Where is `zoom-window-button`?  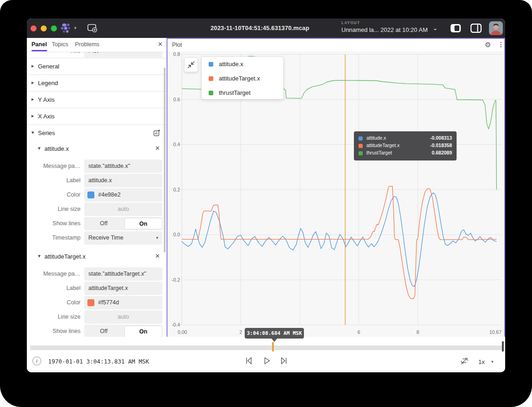
zoom-window-button is located at coordinates (54, 29).